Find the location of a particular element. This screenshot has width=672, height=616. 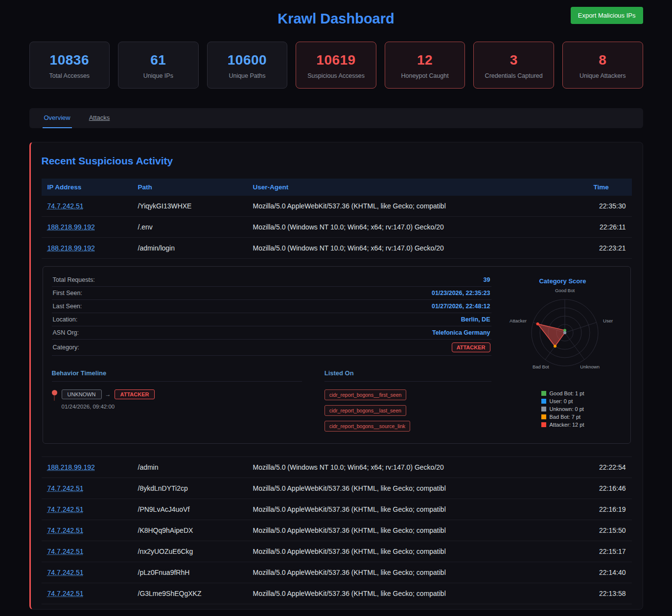

table-row: 74.7.242.51/nx2yUOZuE6CkgMozilla/5.0 App… is located at coordinates (337, 552).